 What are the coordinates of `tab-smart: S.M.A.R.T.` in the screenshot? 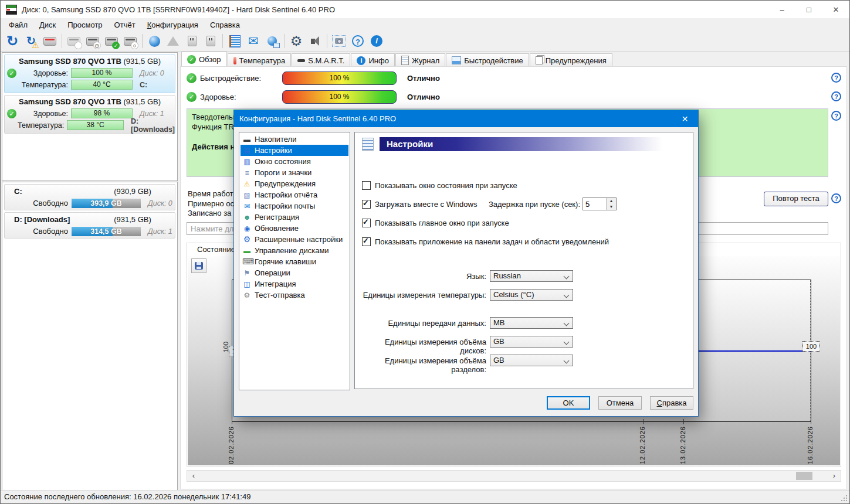 It's located at (321, 60).